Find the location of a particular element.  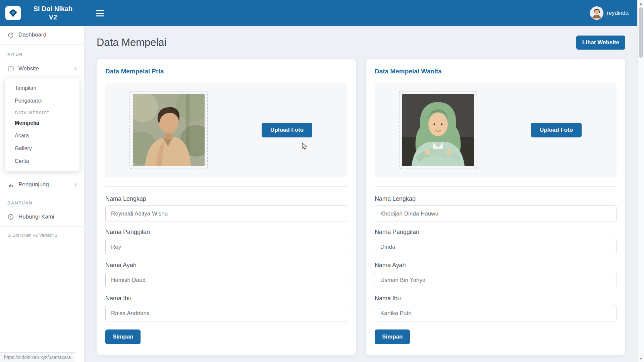

sidebar-item-hubungi-kami: Hubungi Kami is located at coordinates (42, 217).